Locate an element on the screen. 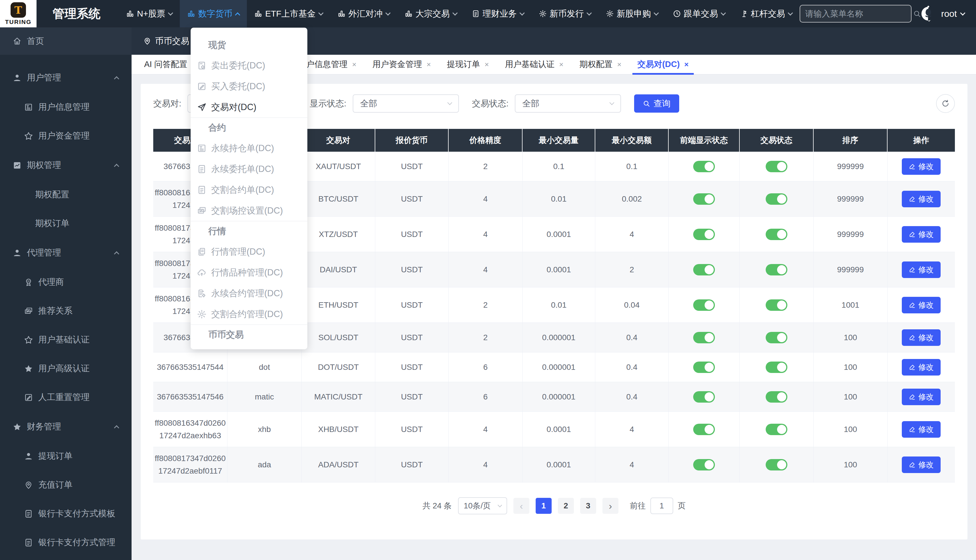 The width and height of the screenshot is (976, 560). menu-search-input is located at coordinates (859, 14).